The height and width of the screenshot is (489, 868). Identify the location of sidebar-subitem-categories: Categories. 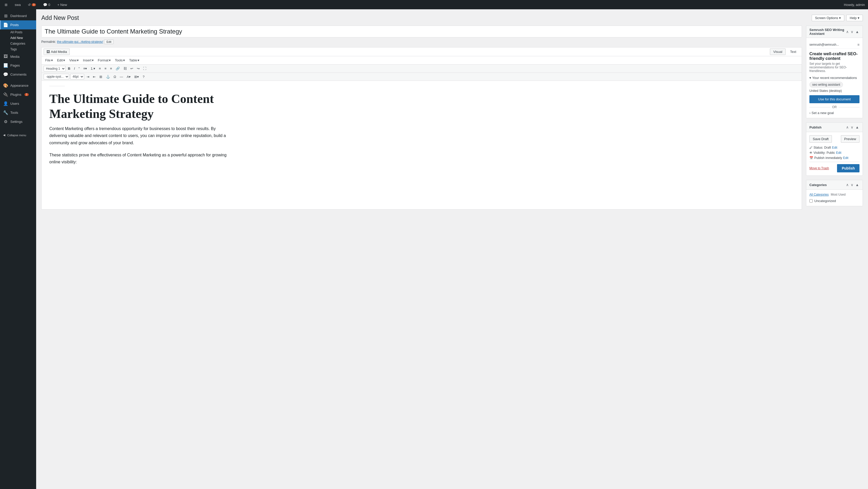
(18, 44).